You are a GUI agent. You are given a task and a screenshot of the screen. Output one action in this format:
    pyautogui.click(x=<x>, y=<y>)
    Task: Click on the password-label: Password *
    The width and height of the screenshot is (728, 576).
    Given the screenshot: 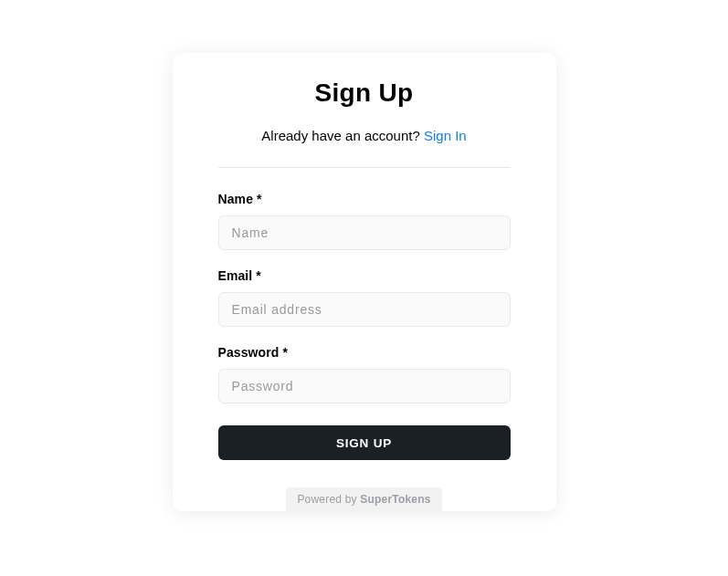 What is the action you would take?
    pyautogui.click(x=364, y=352)
    